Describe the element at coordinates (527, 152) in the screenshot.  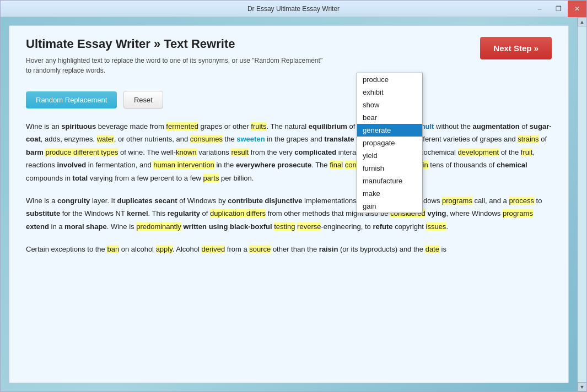
I see `word-fruit: fruit` at that location.